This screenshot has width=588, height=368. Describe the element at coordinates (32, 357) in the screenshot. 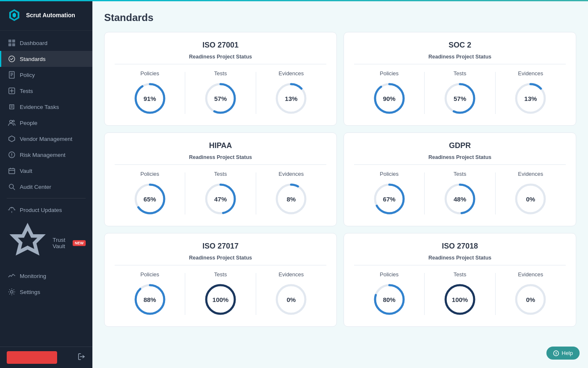

I see `logout-button` at that location.